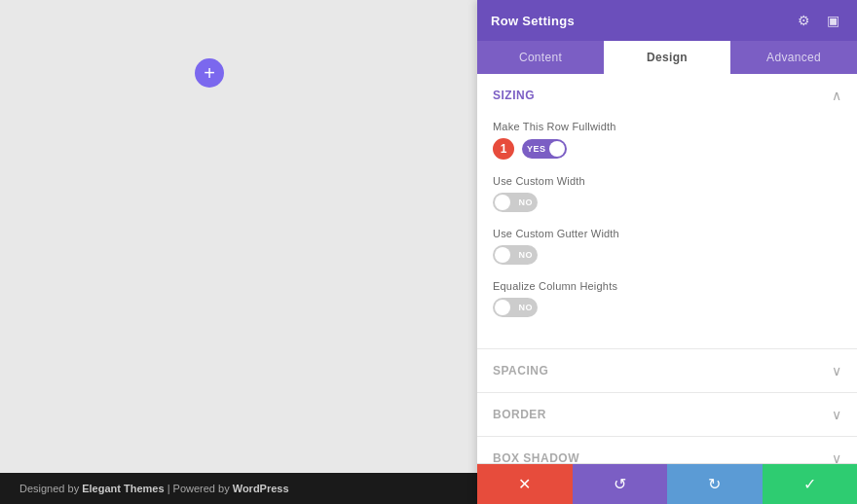  Describe the element at coordinates (667, 299) in the screenshot. I see `setting-equalize-heights: Equalize Column Heights YES NO` at that location.